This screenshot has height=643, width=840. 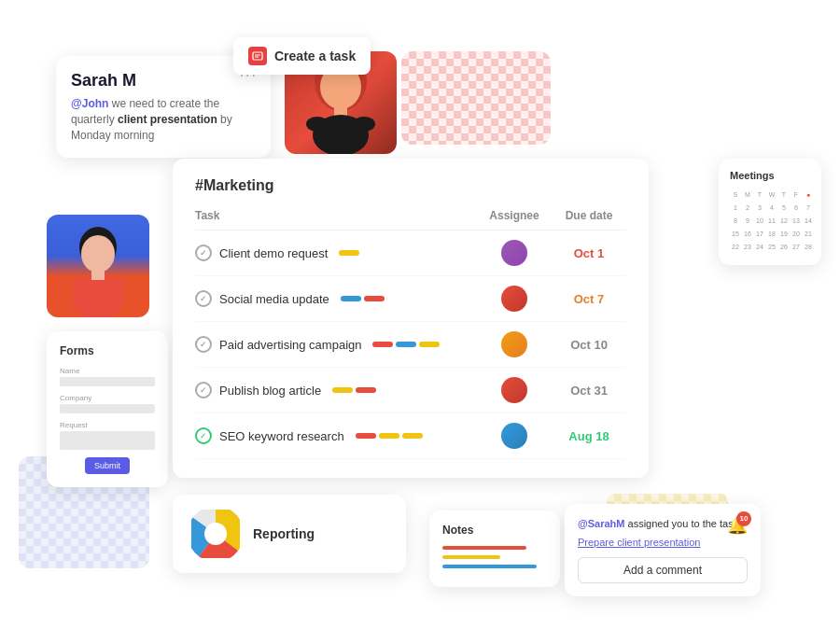 I want to click on forms-company-field: Company, so click(x=107, y=403).